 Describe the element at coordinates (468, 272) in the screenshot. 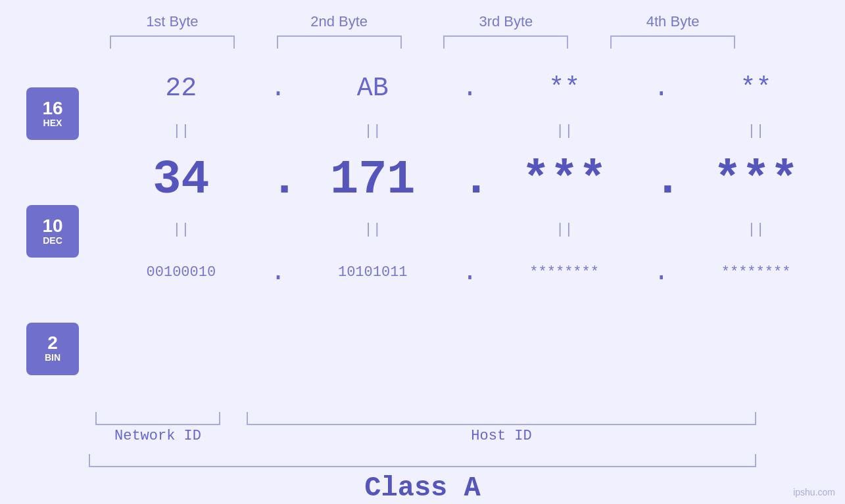

I see `bin-data-row: 00100010 . 10101011 . ******** . *******…` at that location.